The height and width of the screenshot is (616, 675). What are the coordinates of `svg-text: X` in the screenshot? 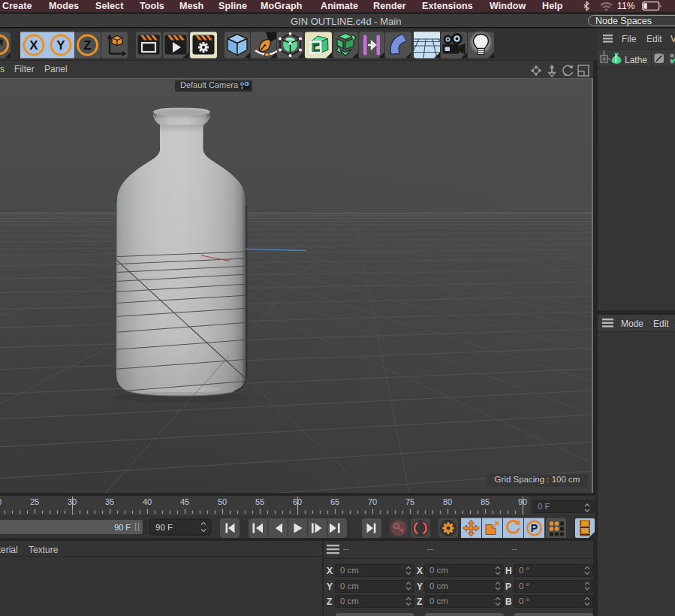 It's located at (34, 45).